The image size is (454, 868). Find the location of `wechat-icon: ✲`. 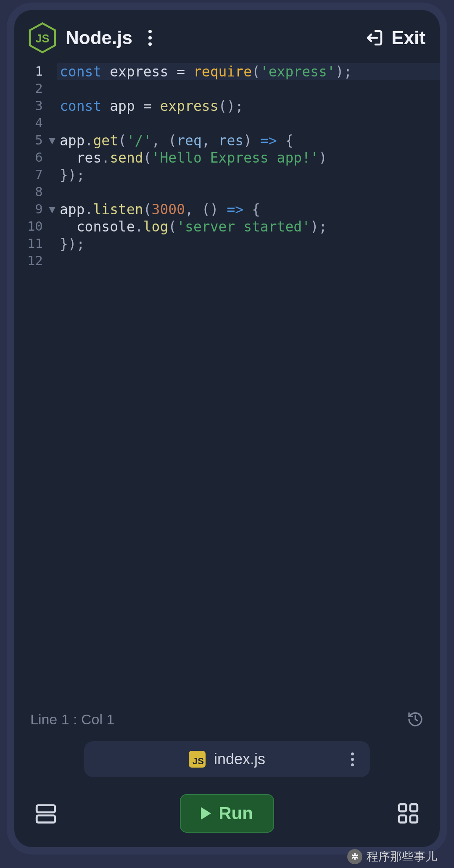

wechat-icon: ✲ is located at coordinates (355, 857).